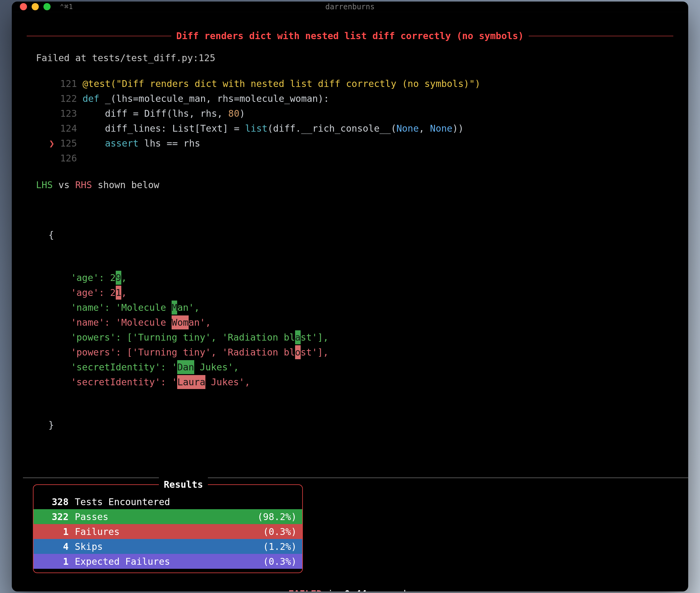 The height and width of the screenshot is (593, 700). I want to click on final-time: 0.44, so click(355, 590).